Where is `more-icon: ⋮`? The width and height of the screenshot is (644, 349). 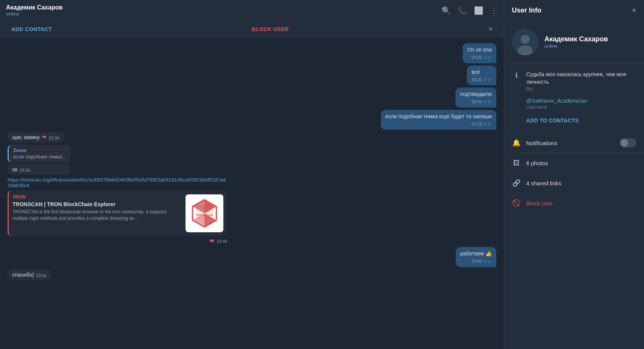
more-icon: ⋮ is located at coordinates (494, 11).